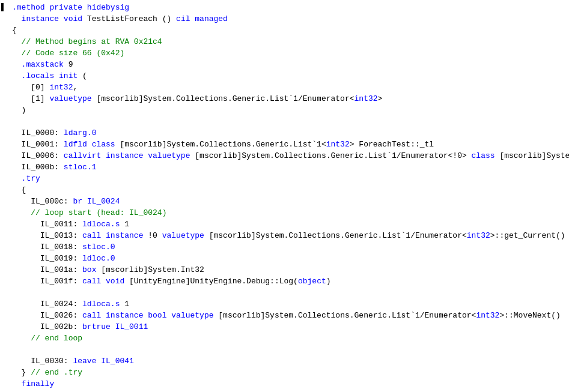 The width and height of the screenshot is (569, 392). I want to click on code-line: // Method begins at RVA 0x21c4, so click(285, 42).